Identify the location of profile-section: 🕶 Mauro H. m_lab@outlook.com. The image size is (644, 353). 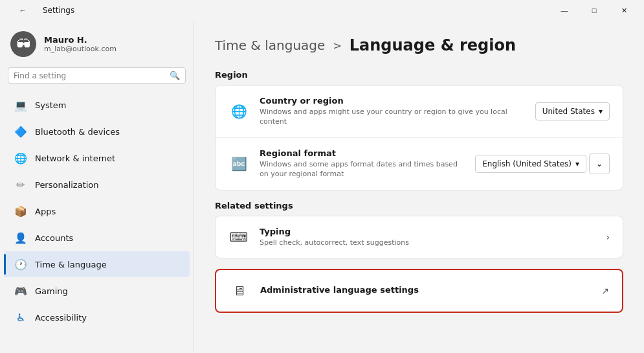
(97, 43).